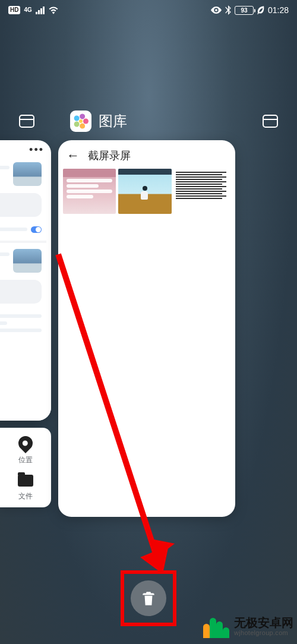 This screenshot has width=297, height=644. Describe the element at coordinates (26, 460) in the screenshot. I see `attach-location-label: 位置` at that location.